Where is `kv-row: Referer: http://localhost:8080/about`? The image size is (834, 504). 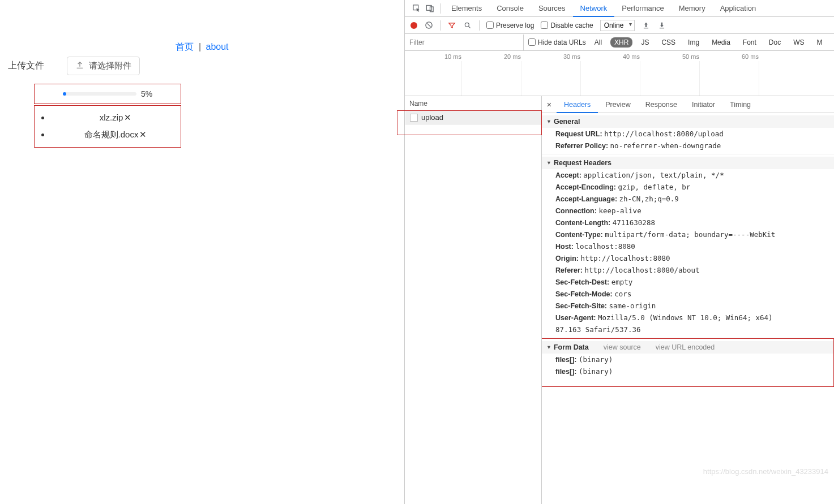 kv-row: Referer: http://localhost:8080/about is located at coordinates (688, 270).